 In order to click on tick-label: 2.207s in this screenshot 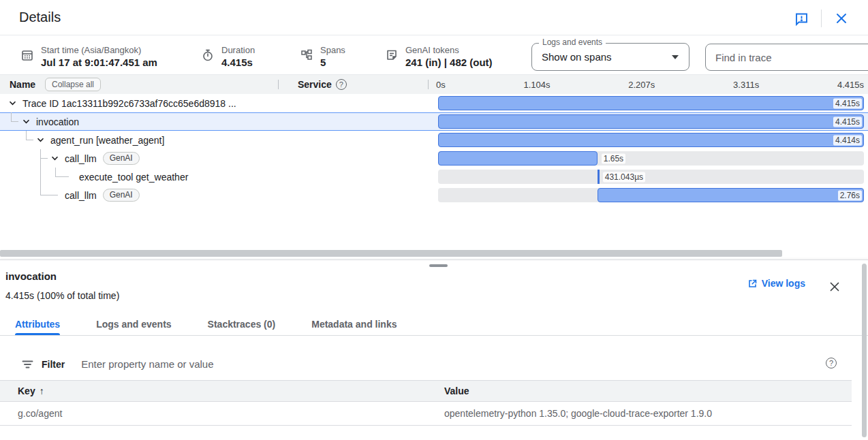, I will do `click(642, 84)`.